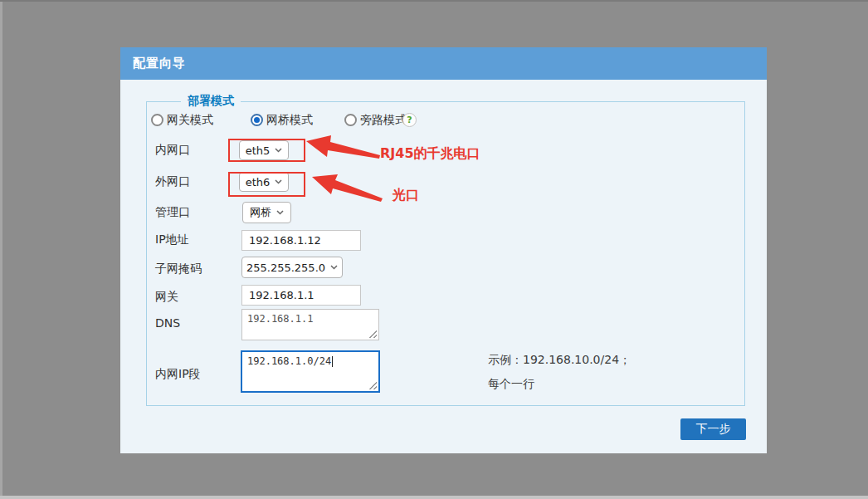 Image resolution: width=868 pixels, height=499 pixels. Describe the element at coordinates (282, 120) in the screenshot. I see `radio-bridge-mode: 网桥模式` at that location.